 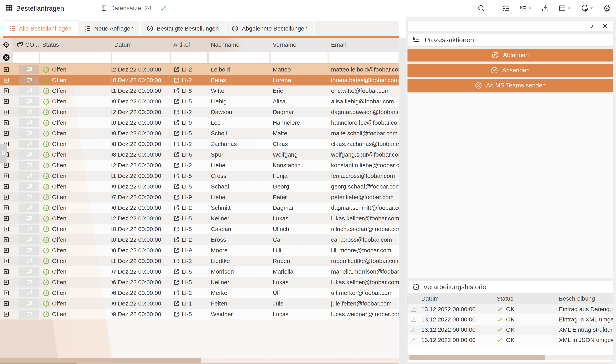 I want to click on tab-bestaetigte-bestellungen: Bestätigte Bestellungen, so click(x=183, y=28).